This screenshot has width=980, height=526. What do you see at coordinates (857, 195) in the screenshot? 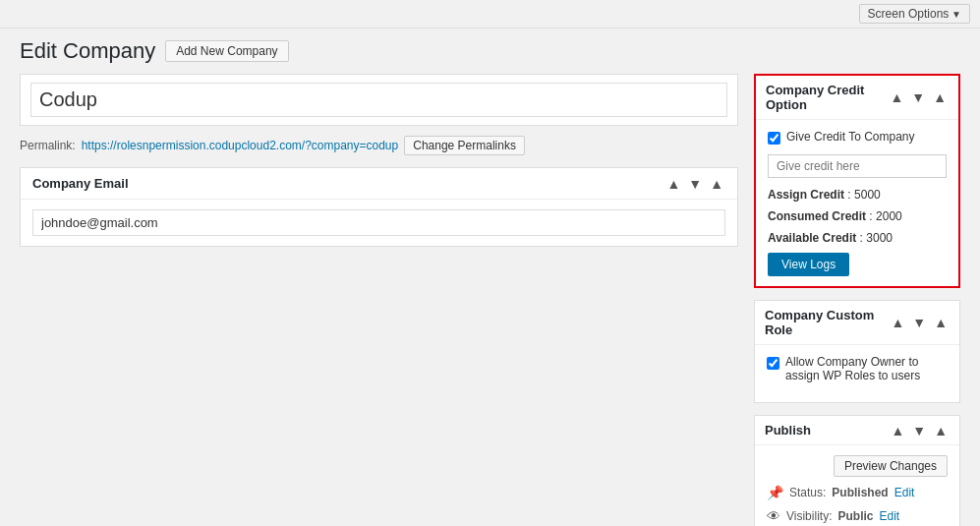
I see `assign-credit-row: Assign Credit : 5000` at bounding box center [857, 195].